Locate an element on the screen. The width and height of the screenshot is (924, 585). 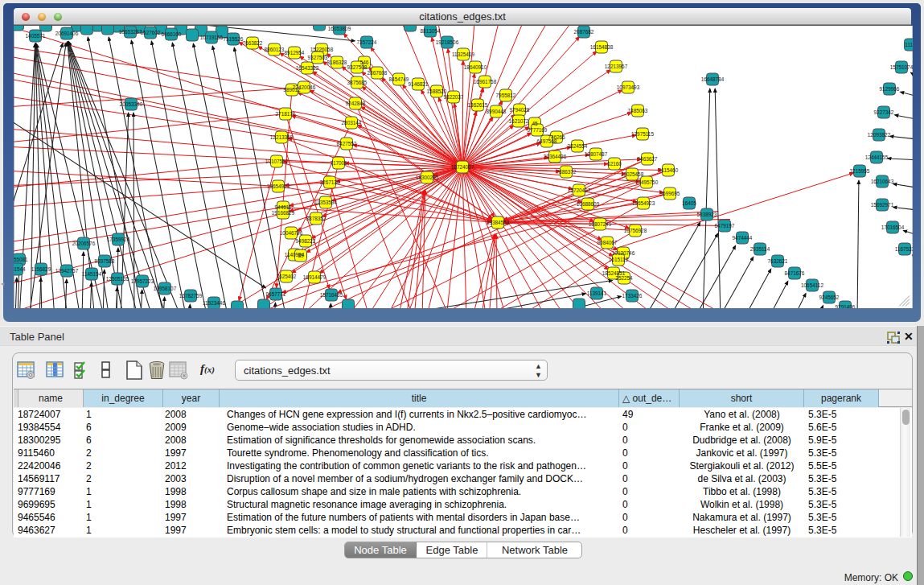
svg-text: 15720407 is located at coordinates (579, 190).